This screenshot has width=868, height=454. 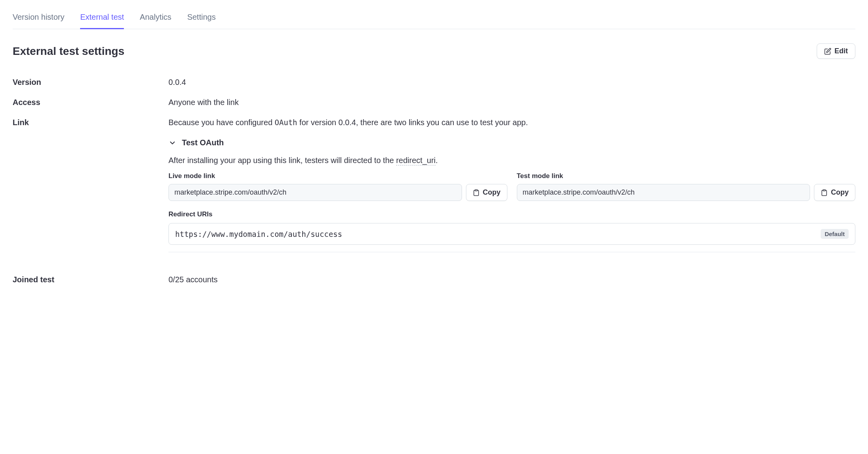 What do you see at coordinates (416, 161) in the screenshot?
I see `oauth-desc-link: redirect_uri` at bounding box center [416, 161].